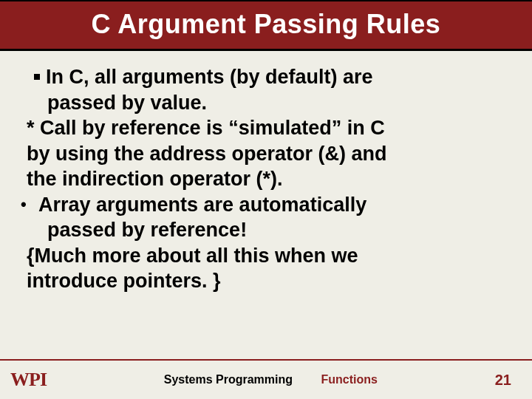  I want to click on title-bar: C Argument Passing Rules, so click(266, 25).